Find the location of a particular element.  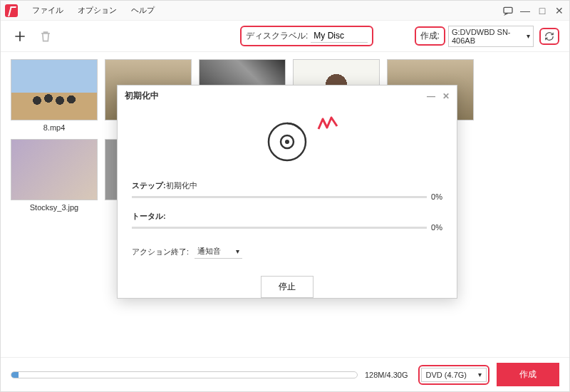

disc-label-group: ディスクラベル: is located at coordinates (306, 36).